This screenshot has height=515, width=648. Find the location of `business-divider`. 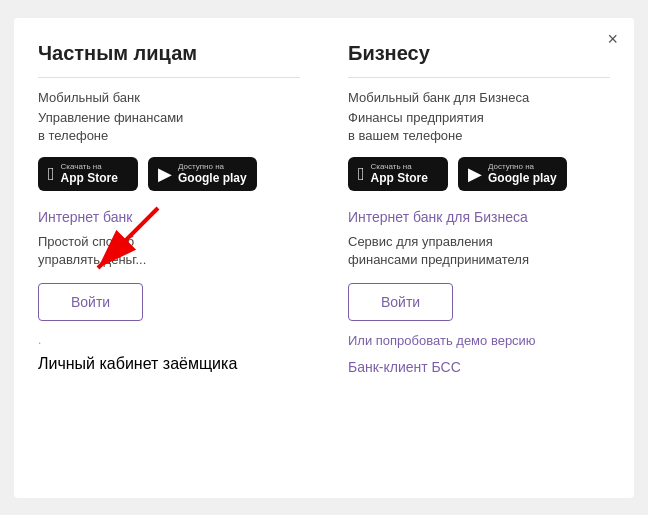

business-divider is located at coordinates (479, 78).